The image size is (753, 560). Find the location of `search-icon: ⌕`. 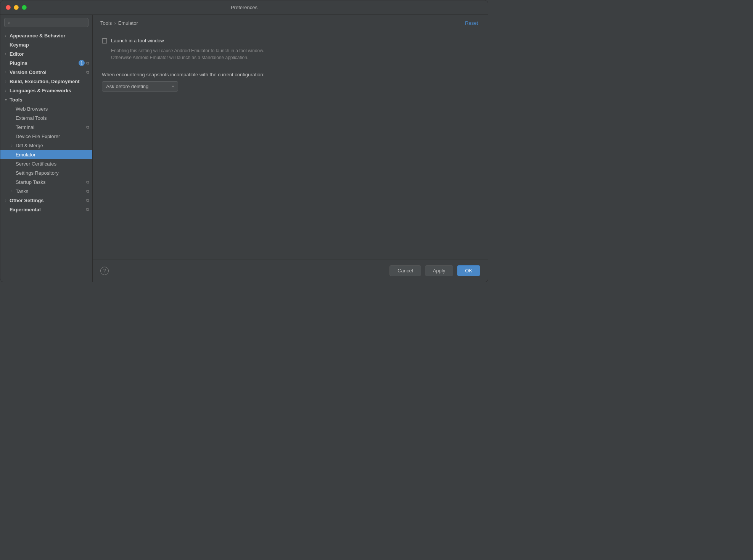

search-icon: ⌕ is located at coordinates (9, 23).